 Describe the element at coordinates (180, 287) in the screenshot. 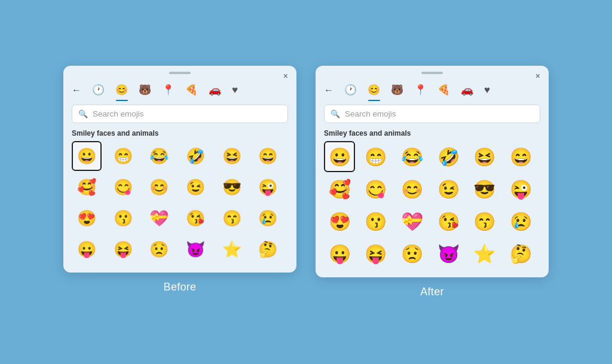

I see `panel-label-before: Before` at that location.